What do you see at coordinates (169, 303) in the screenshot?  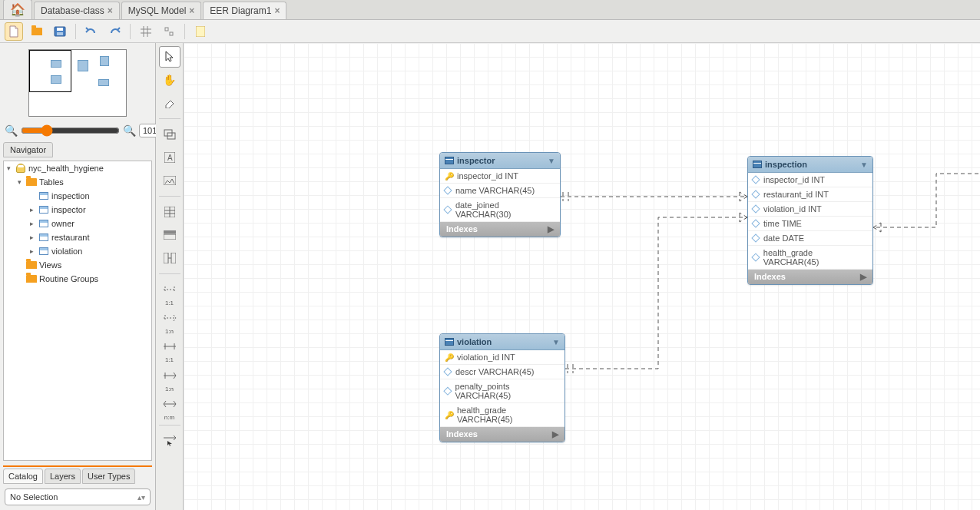 I see `rel-label: 1:1` at bounding box center [169, 303].